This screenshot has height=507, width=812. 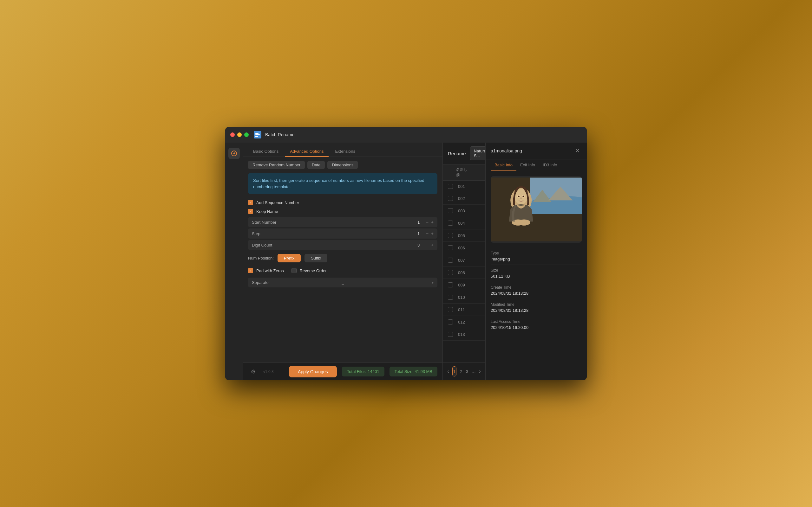 What do you see at coordinates (270, 271) in the screenshot?
I see `pad-zeros-label: Pad with Zeros` at bounding box center [270, 271].